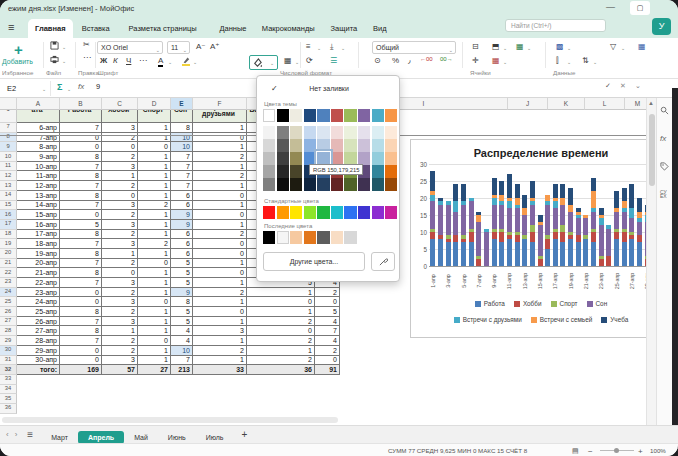 Image resolution: width=678 pixels, height=456 pixels. What do you see at coordinates (38, 283) in the screenshot?
I see `cell: 22-апр` at bounding box center [38, 283].